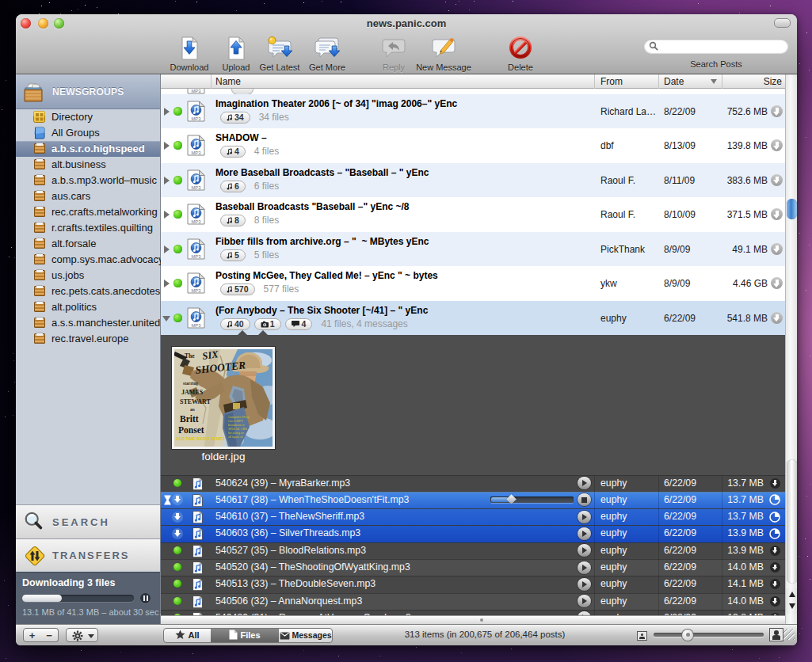 The width and height of the screenshot is (812, 662). I want to click on svg-text: broadcast in, so click(236, 425).